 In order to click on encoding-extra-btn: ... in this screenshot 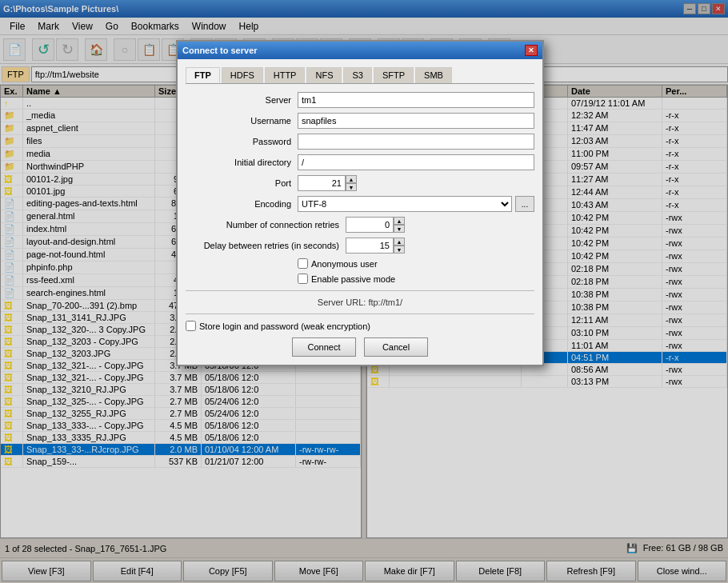, I will do `click(525, 204)`.